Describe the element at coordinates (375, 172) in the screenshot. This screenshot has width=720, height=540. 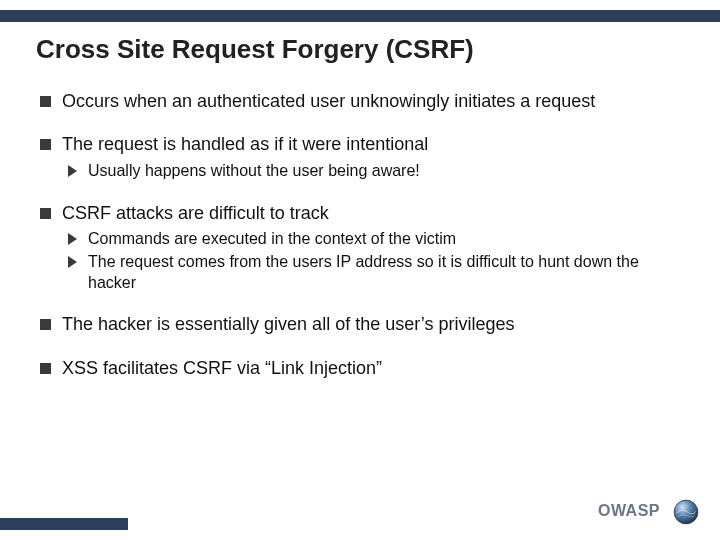
I see `sub-bullet-list: Usually happens without the user being a…` at that location.